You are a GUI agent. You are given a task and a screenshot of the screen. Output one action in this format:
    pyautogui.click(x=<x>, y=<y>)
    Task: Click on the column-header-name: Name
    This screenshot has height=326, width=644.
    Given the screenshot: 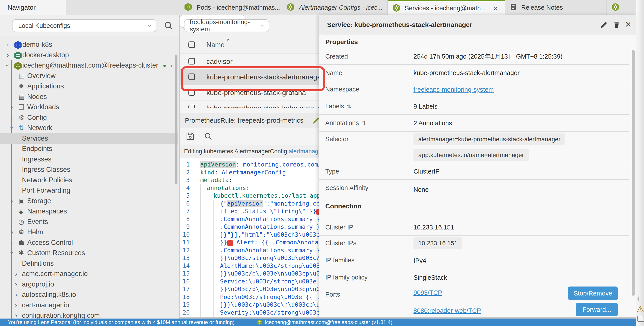 What is the action you would take?
    pyautogui.click(x=216, y=45)
    